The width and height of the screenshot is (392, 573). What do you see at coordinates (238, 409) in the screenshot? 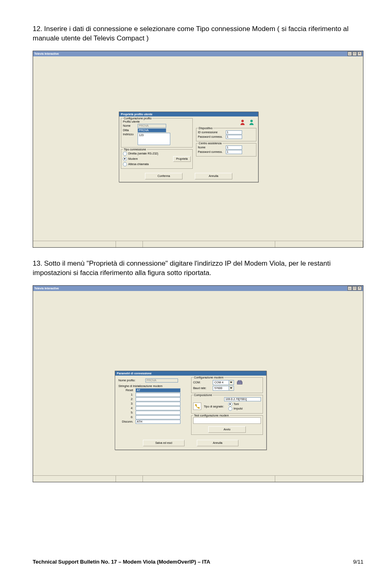
I see `radio-impulsi-label: Impulsi` at bounding box center [238, 409].